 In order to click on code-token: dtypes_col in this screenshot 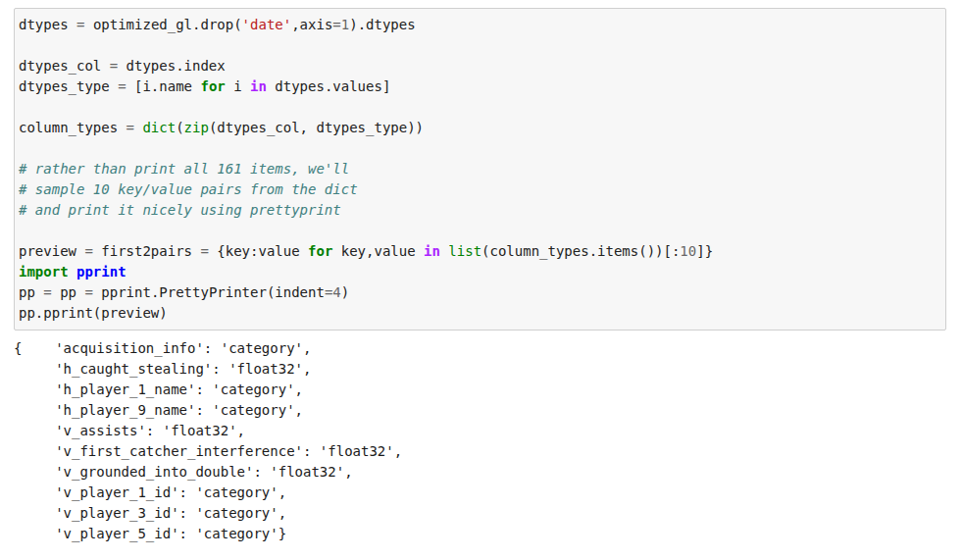, I will do `click(65, 66)`.